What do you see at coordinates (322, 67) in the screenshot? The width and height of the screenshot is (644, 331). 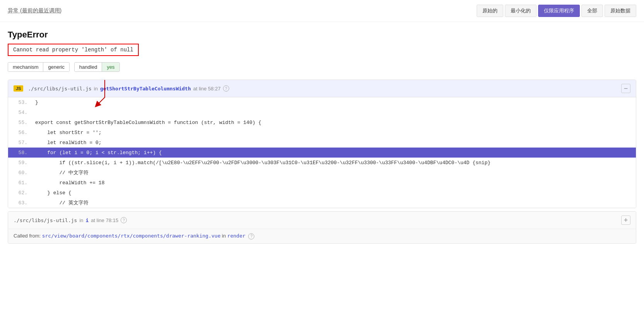 I see `tags-row: mechanism generic handled yes` at bounding box center [322, 67].